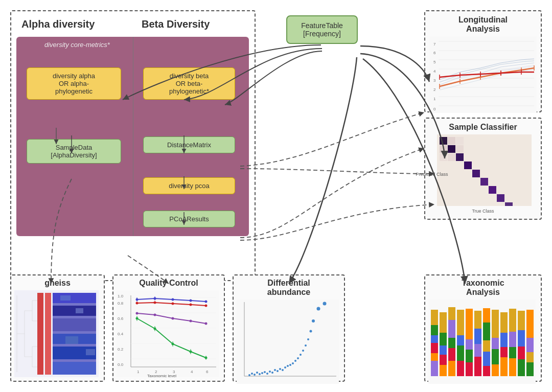 Image resolution: width=552 pixels, height=392 pixels. I want to click on differential-abundance-box: Differentialabundance, so click(289, 328).